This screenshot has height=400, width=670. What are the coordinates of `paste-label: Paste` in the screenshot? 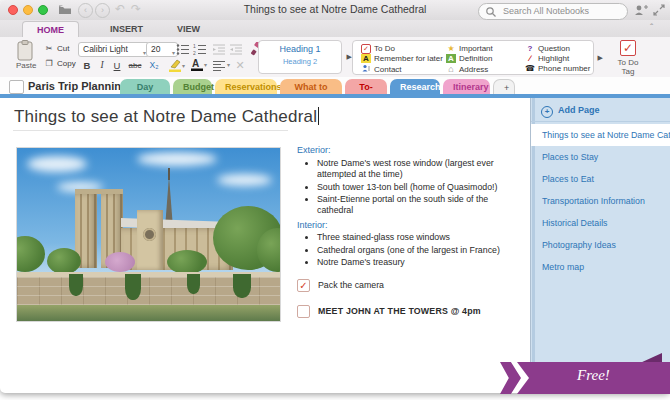 It's located at (26, 66).